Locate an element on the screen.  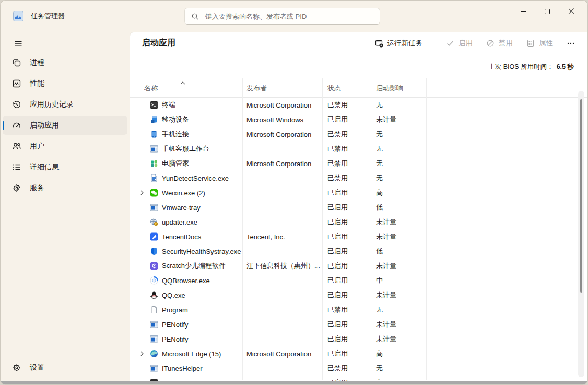
table-row: ITunesHelper 已禁用 无 is located at coordinates (359, 368).